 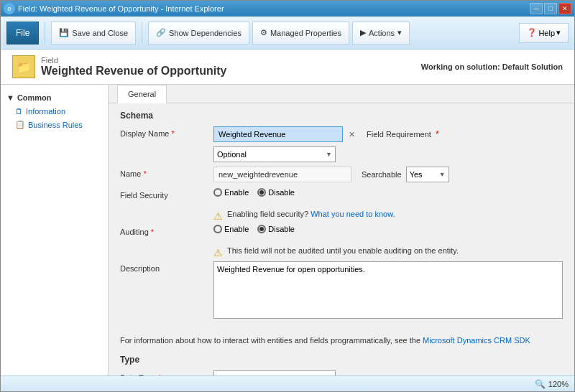 What do you see at coordinates (416, 174) in the screenshot?
I see `searchable-value: Yes` at bounding box center [416, 174].